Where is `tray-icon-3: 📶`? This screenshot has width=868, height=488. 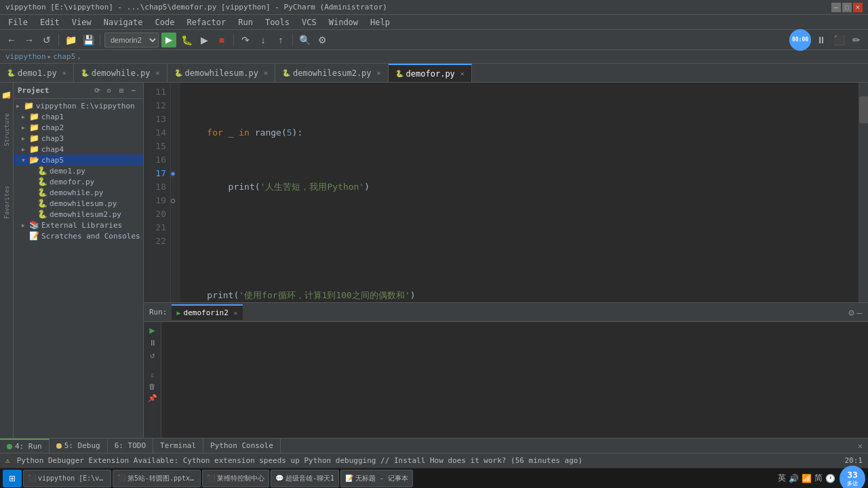 tray-icon-3: 📶 is located at coordinates (807, 479).